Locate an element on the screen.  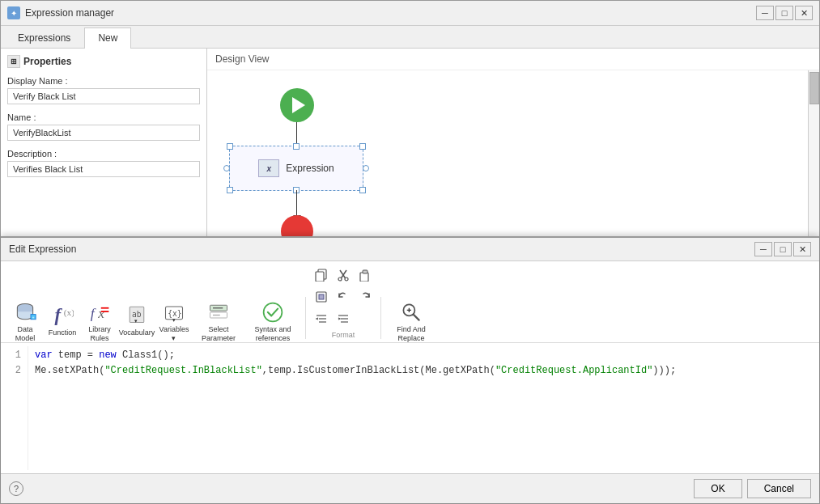
outdent-button is located at coordinates (321, 319).